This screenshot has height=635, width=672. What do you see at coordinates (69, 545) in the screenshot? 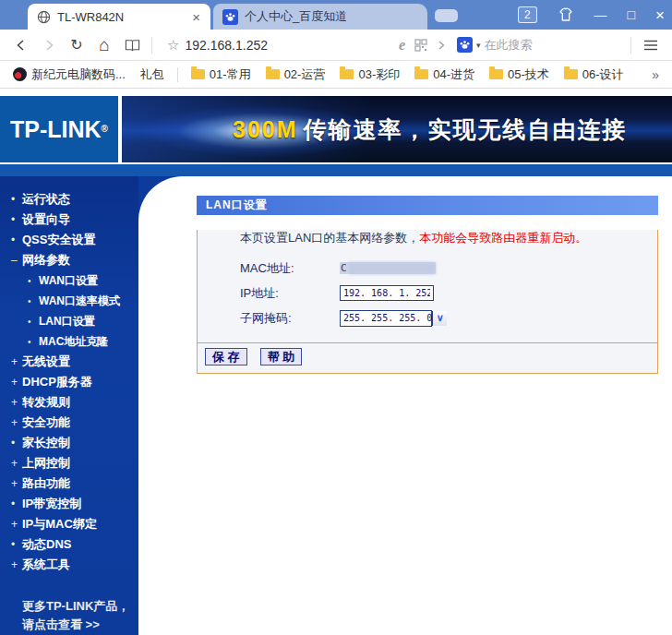
I see `sidebar-item-dynamic-dns: •动态DNS` at bounding box center [69, 545].